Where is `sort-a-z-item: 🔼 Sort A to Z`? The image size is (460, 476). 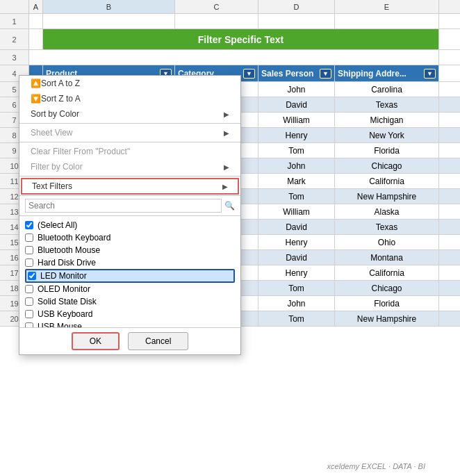 sort-a-z-item: 🔼 Sort A to Z is located at coordinates (130, 83).